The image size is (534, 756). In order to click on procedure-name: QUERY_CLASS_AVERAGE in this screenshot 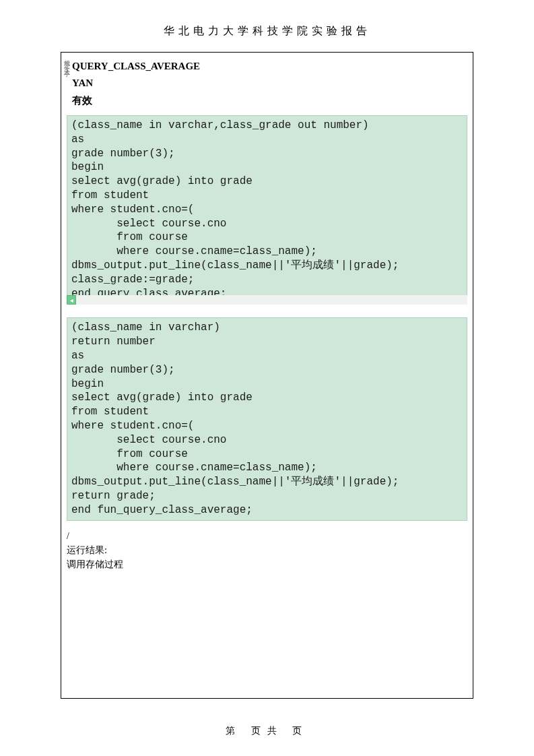, I will do `click(272, 66)`.